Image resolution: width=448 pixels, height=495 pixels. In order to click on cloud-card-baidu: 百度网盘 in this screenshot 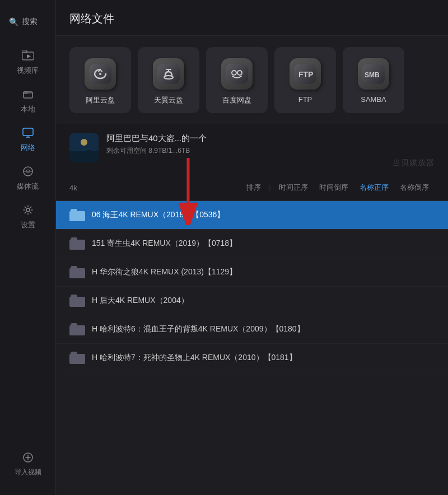, I will do `click(237, 80)`.